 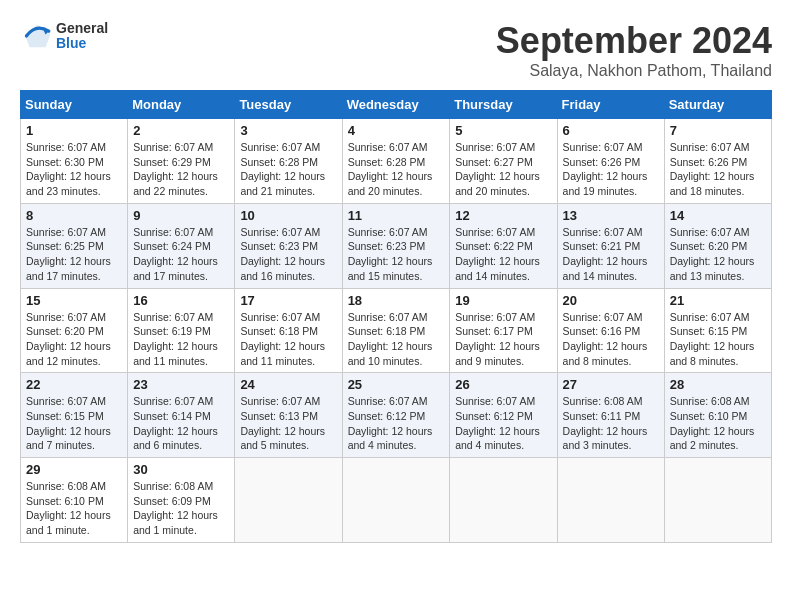 I want to click on day-number: 19, so click(x=503, y=300).